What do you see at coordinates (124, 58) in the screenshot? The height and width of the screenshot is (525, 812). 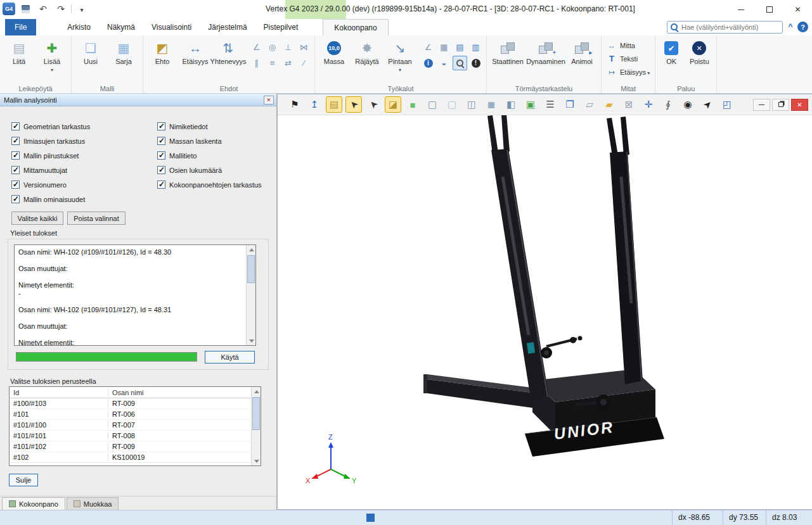 I see `series-button: Sarja` at bounding box center [124, 58].